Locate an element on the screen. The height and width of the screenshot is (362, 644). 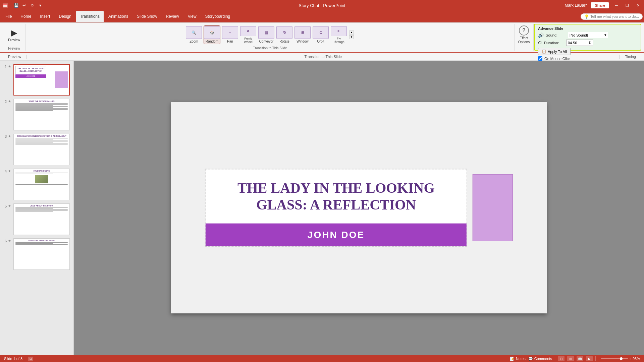
notes-button: 📝 Notes is located at coordinates (518, 359).